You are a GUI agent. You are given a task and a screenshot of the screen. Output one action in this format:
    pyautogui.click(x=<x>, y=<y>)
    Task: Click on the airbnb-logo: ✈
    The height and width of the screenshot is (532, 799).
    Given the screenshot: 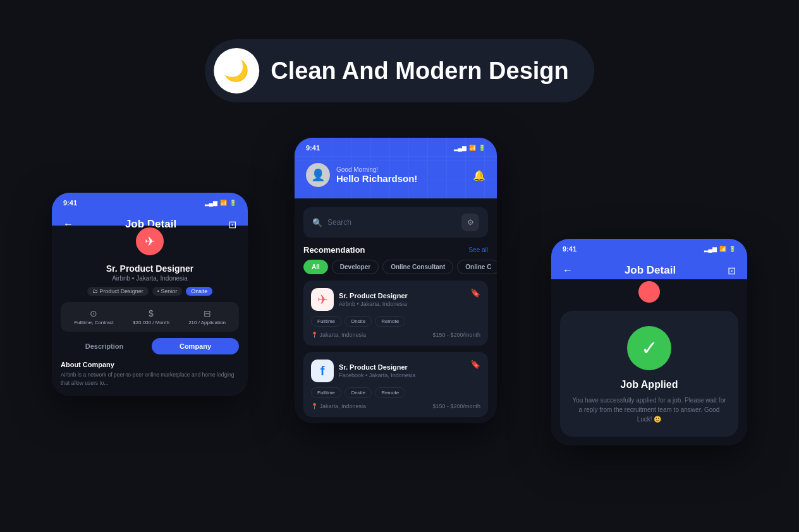 What is the action you would take?
    pyautogui.click(x=322, y=299)
    